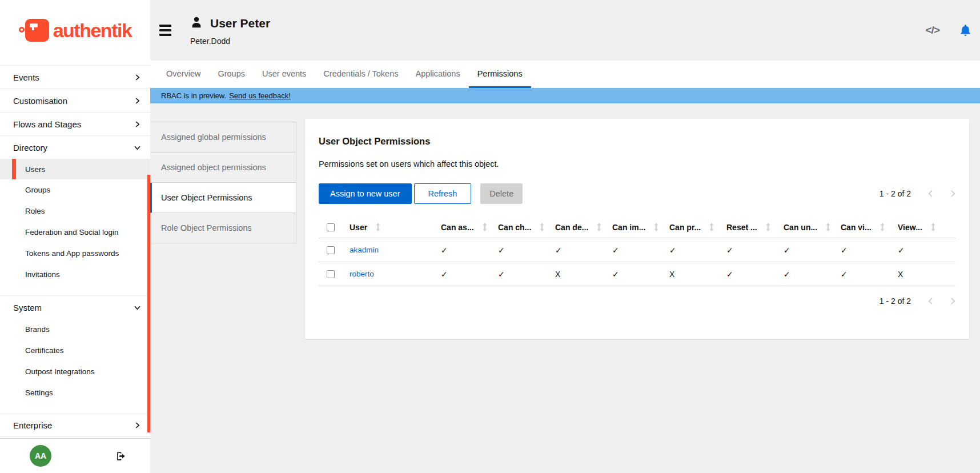 The height and width of the screenshot is (473, 980). What do you see at coordinates (75, 77) in the screenshot?
I see `sidebar-item-events: Events` at bounding box center [75, 77].